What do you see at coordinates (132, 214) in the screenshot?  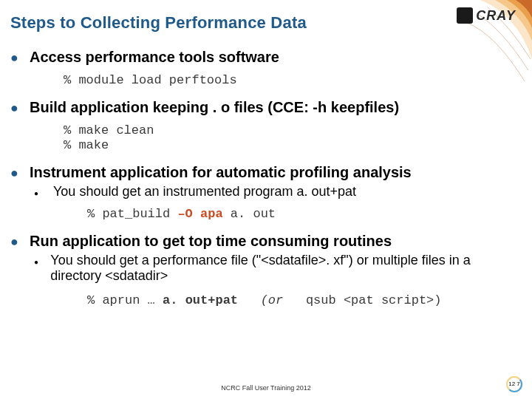 I see `code-text: % pat_build` at bounding box center [132, 214].